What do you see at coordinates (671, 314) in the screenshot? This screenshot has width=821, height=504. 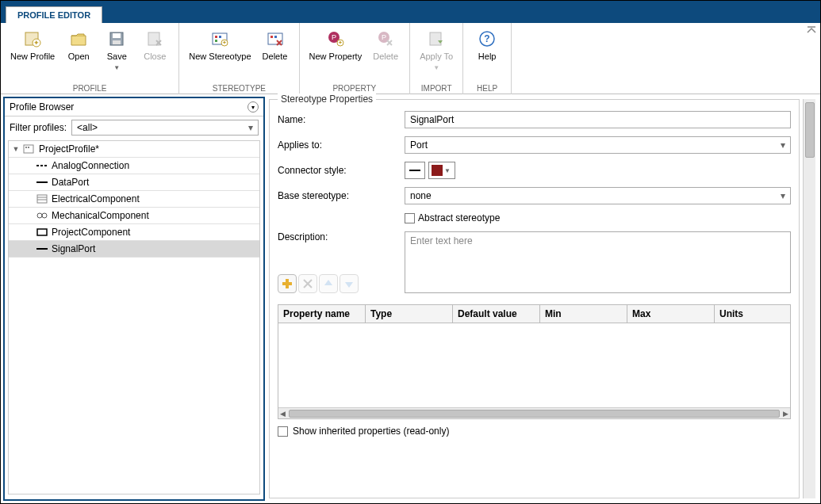 I see `col-max: Max` at bounding box center [671, 314].